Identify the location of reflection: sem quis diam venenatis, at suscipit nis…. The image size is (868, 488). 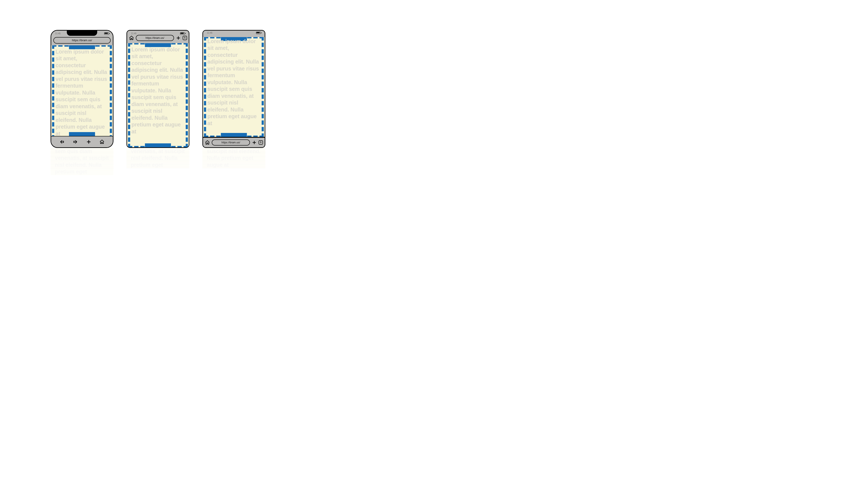
(82, 163).